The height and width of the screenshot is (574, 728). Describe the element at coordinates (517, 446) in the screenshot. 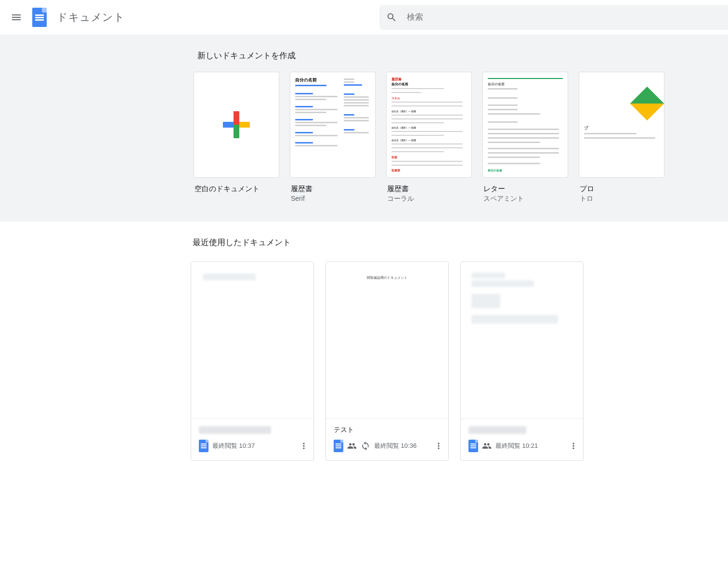

I see `doc-last-seen: 最終閲覧 10:21` at that location.